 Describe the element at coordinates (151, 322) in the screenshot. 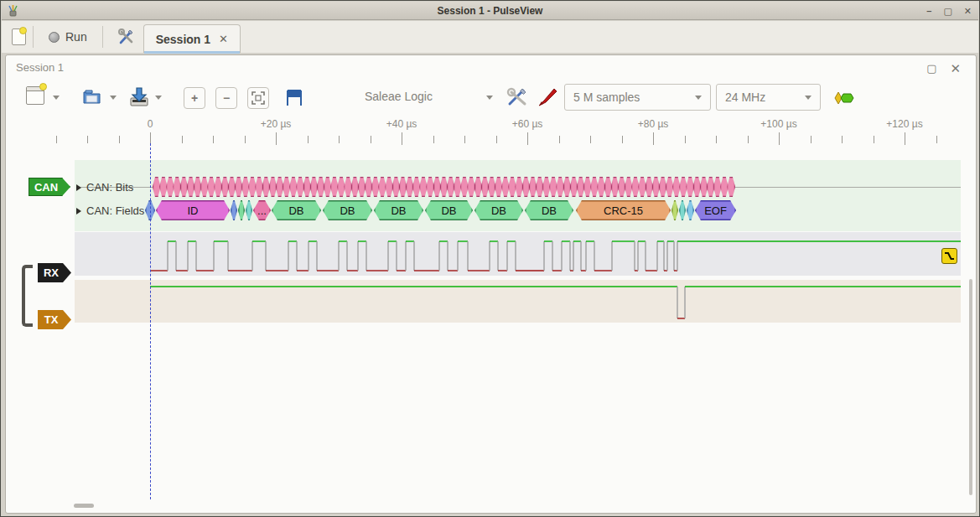

I see `time-zero-cursor` at that location.